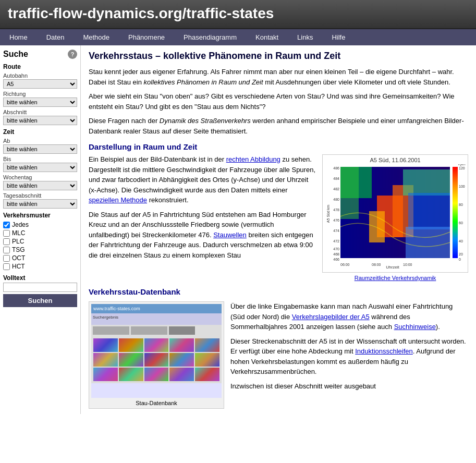 The width and height of the screenshot is (476, 463). I want to click on checkbox-plc: PLC, so click(40, 241).